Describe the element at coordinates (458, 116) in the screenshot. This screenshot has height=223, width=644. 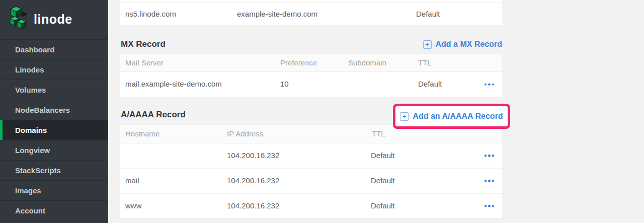
I see `add-a-record-label: Add an A/AAAA Record` at that location.